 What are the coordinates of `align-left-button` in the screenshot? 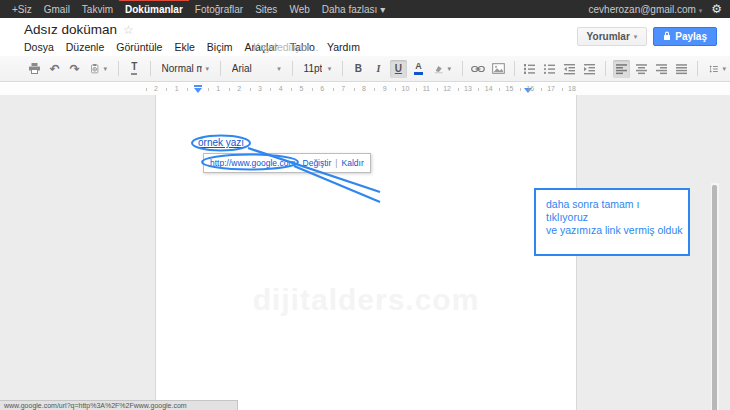 It's located at (622, 69).